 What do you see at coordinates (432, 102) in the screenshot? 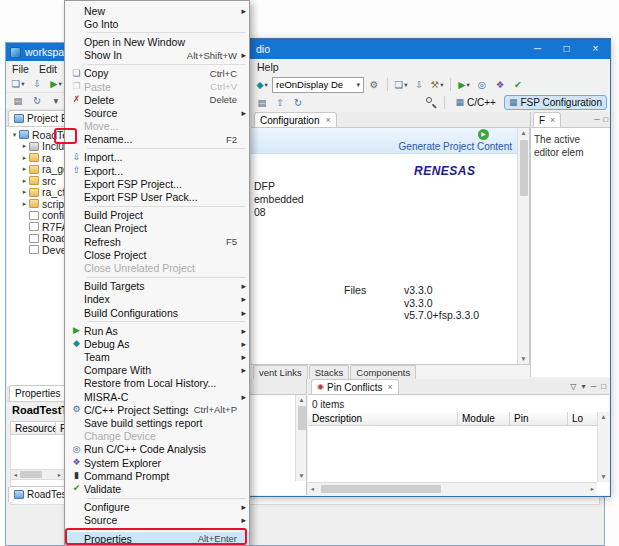
I see `search-icon` at bounding box center [432, 102].